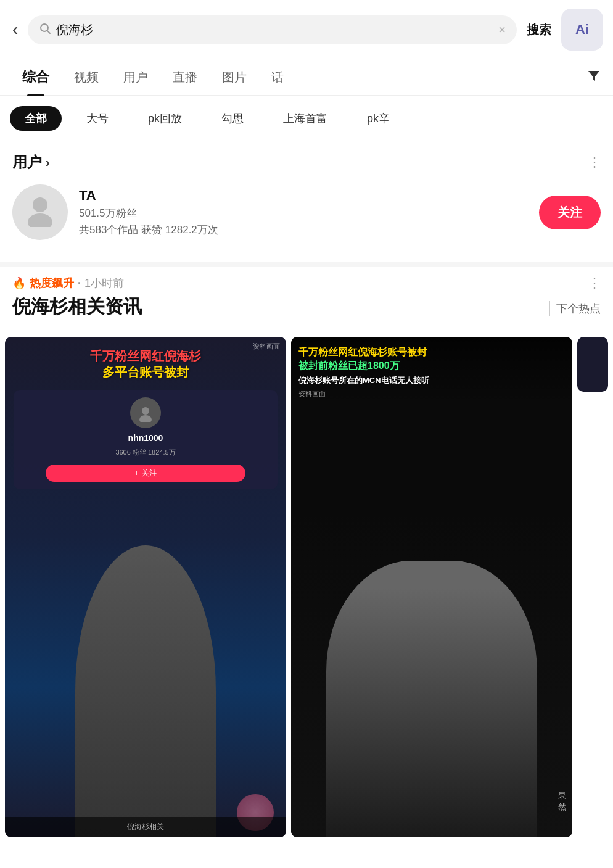  I want to click on card1-title-overlay: 千万粉丝网红倪海杉 多平台账号被封, so click(146, 361).